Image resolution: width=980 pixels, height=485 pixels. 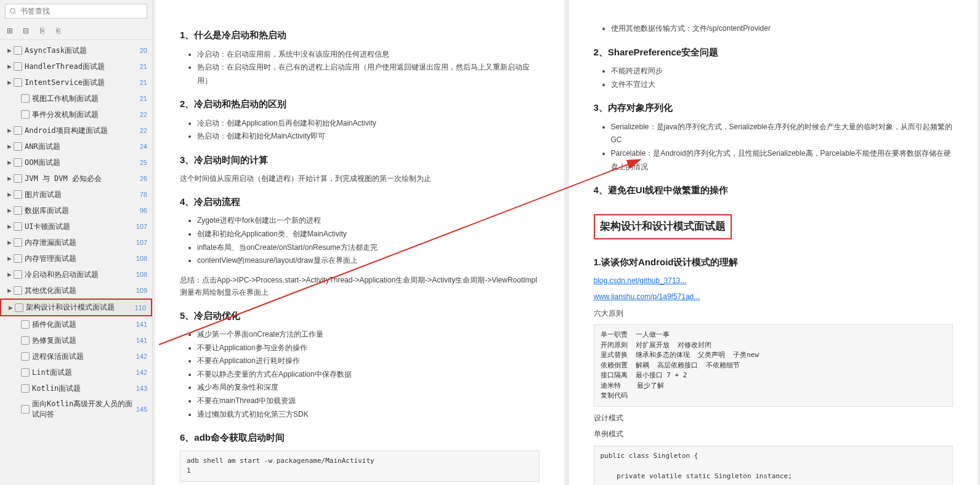 I want to click on sidebar-item: ▶ANR面试题24, so click(x=76, y=146).